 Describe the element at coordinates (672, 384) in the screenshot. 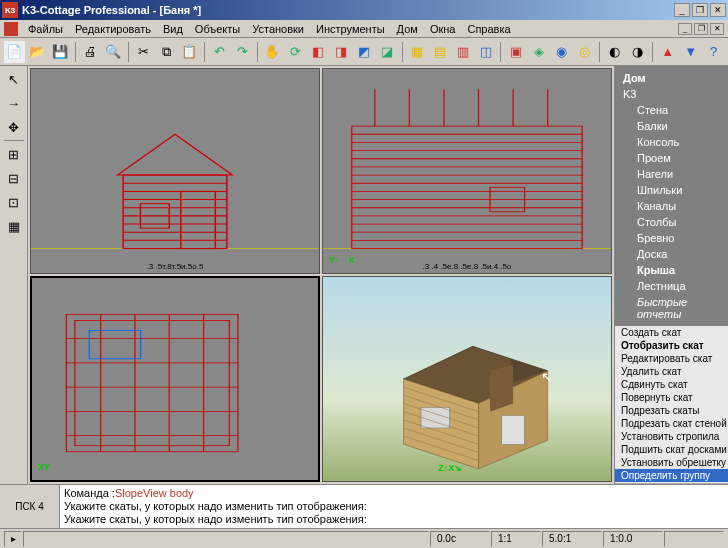

I see `command-item: Сдвинуть скат` at that location.